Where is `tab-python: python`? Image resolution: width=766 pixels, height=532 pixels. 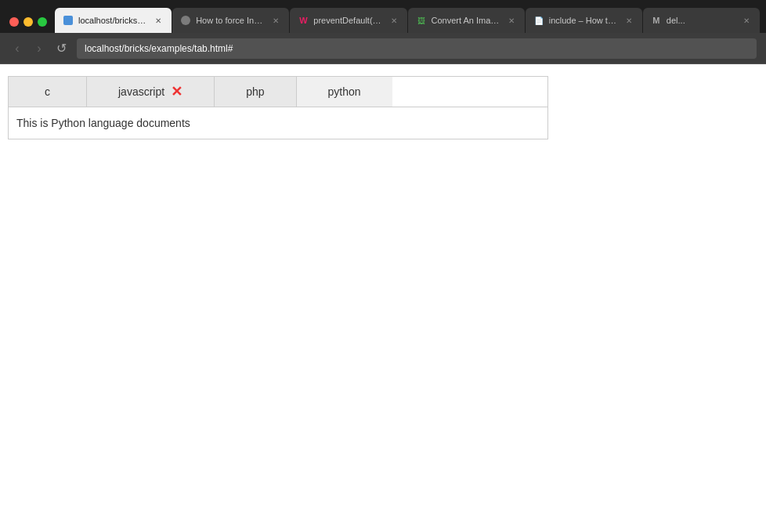 tab-python: python is located at coordinates (345, 92).